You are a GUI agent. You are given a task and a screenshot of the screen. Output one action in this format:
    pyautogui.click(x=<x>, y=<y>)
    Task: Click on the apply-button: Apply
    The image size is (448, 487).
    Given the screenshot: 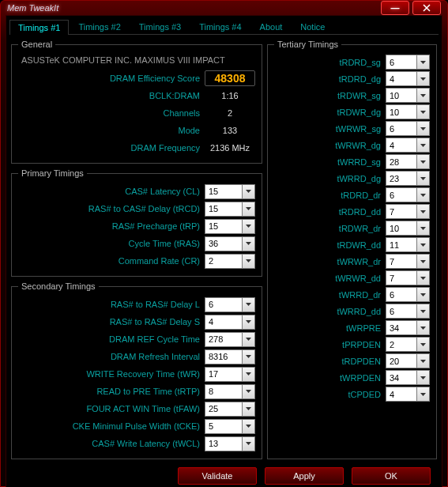 What is the action you would take?
    pyautogui.click(x=304, y=476)
    